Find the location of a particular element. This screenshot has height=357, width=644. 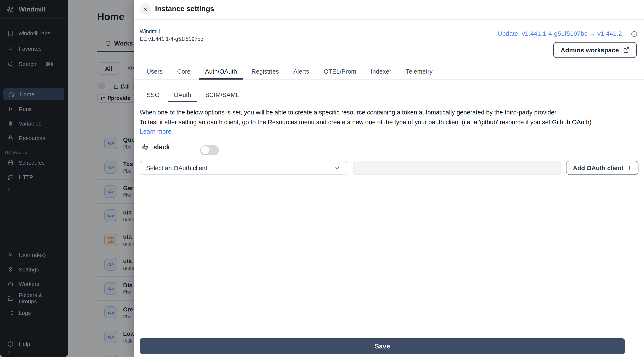

admins-workspace-button: Admins workspace is located at coordinates (595, 50).